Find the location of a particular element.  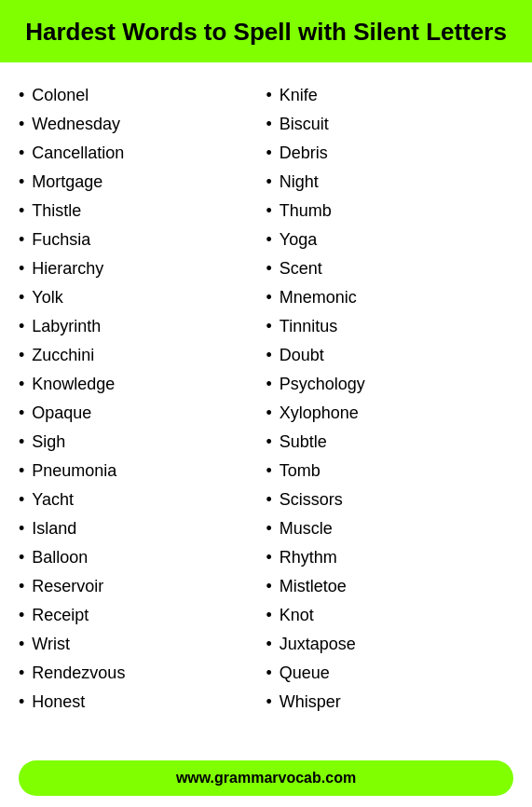

word-text: Fuchsia is located at coordinates (61, 240).